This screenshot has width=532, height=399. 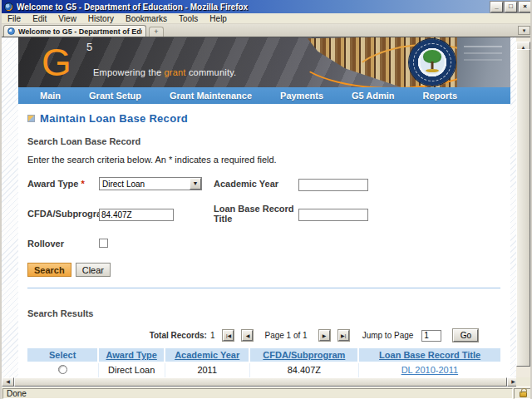 What do you see at coordinates (256, 184) in the screenshot?
I see `academic-year-label: Academic Year` at bounding box center [256, 184].